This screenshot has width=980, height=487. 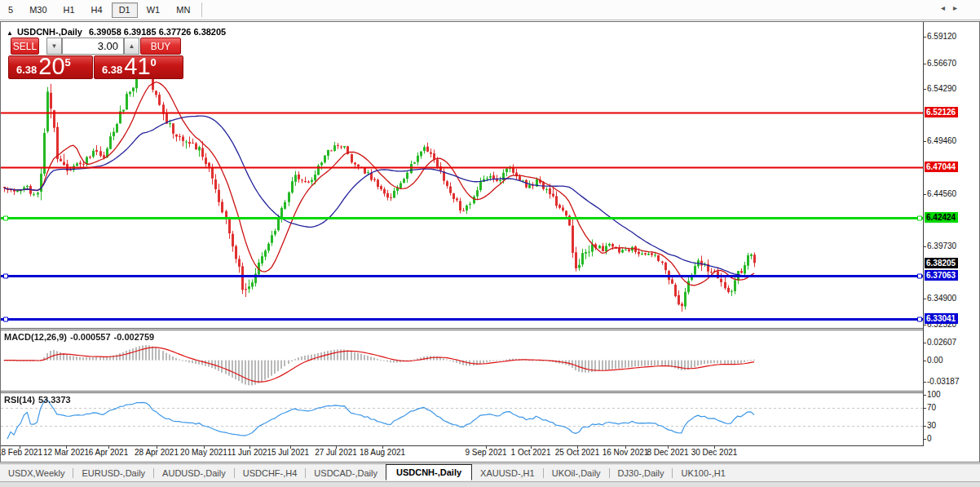 What do you see at coordinates (137, 67) in the screenshot?
I see `ask-price-big-digits: 41` at bounding box center [137, 67].